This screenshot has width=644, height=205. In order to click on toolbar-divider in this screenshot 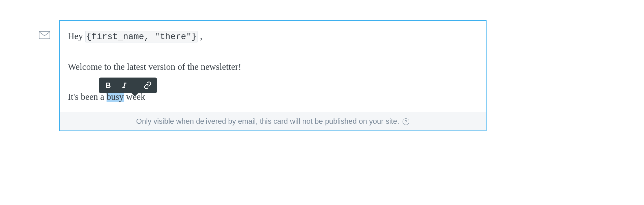, I will do `click(136, 85)`.